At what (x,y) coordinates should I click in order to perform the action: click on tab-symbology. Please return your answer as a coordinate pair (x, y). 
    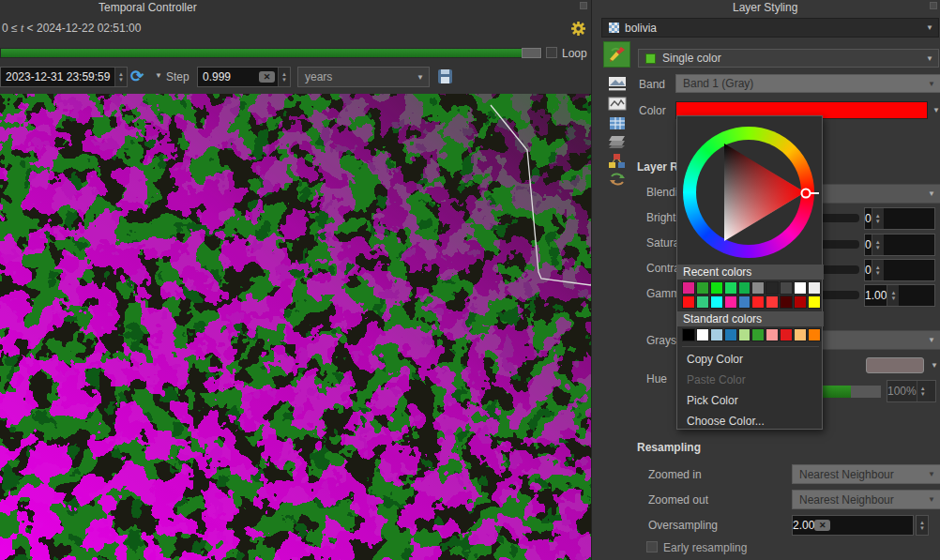
    Looking at the image, I should click on (617, 54).